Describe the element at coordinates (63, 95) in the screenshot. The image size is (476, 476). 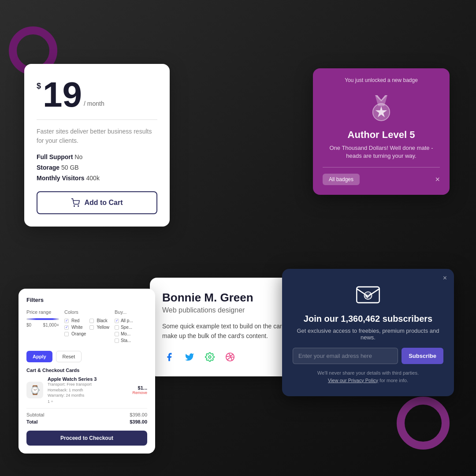
I see `price-amount: 19` at that location.